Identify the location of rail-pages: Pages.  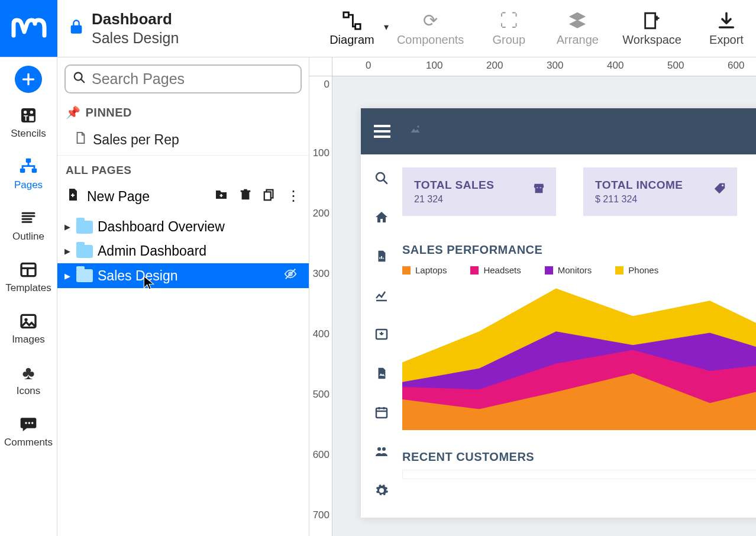
(28, 174).